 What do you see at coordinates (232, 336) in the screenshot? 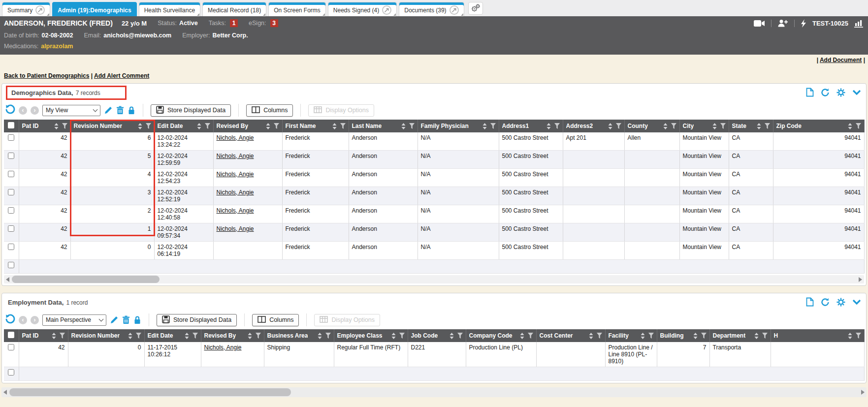
I see `column-header-revised-by: Revised By` at bounding box center [232, 336].